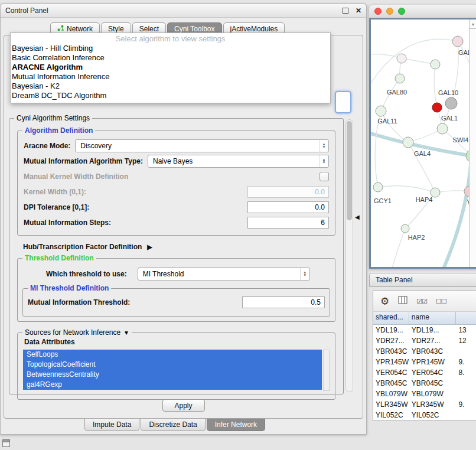 Image resolution: width=476 pixels, height=450 pixels. Describe the element at coordinates (402, 11) in the screenshot. I see `zoom-traffic-light-icon` at that location.